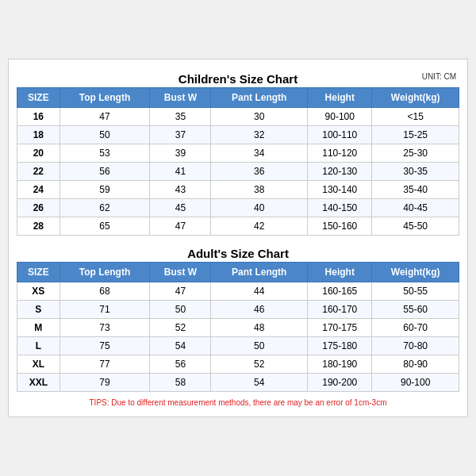 This screenshot has width=476, height=476. Describe the element at coordinates (181, 171) in the screenshot. I see `data-cell: 41` at that location.